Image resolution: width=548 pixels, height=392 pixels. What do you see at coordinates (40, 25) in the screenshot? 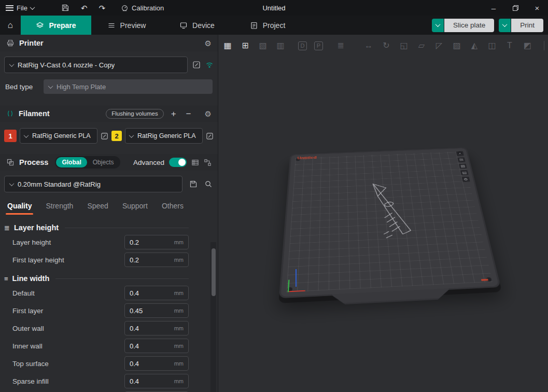
I see `prepare-icon` at bounding box center [40, 25].